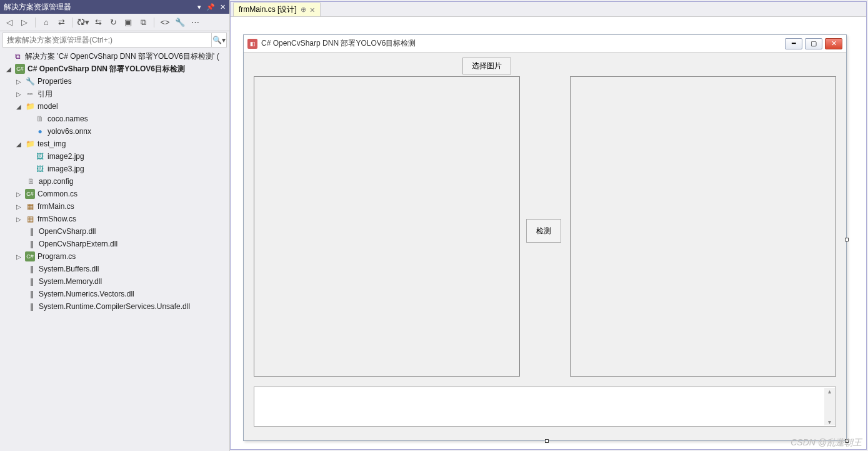 Image resolution: width=868 pixels, height=451 pixels. Describe the element at coordinates (128, 23) in the screenshot. I see `show-all-icon: ▣` at that location.